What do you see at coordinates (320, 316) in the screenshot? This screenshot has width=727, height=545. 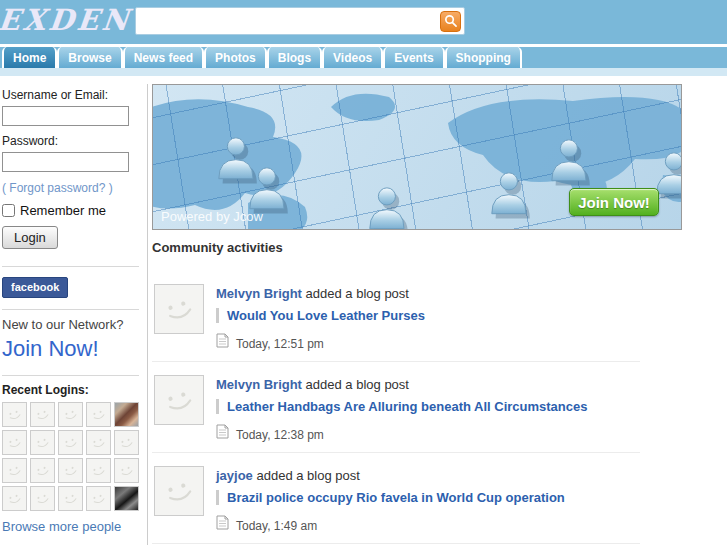 I see `blog-post-link: Would You Love Leather Purses` at bounding box center [320, 316].